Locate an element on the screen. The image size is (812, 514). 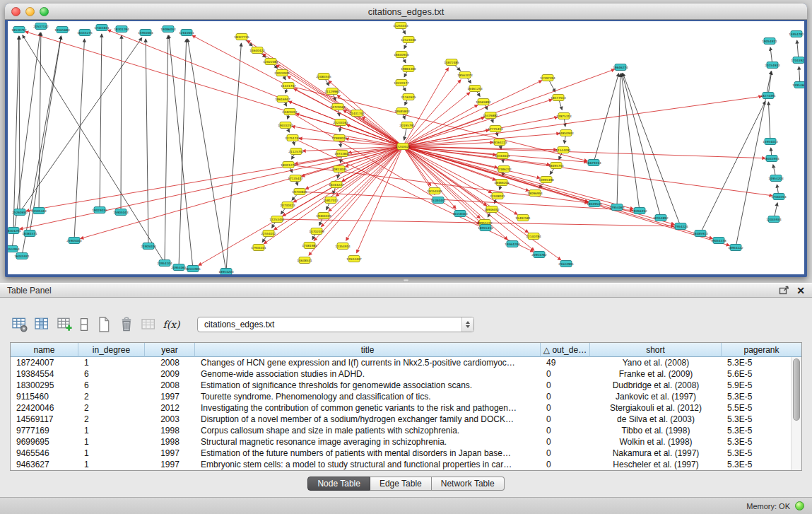
graph-node: 23020937 is located at coordinates (282, 74).